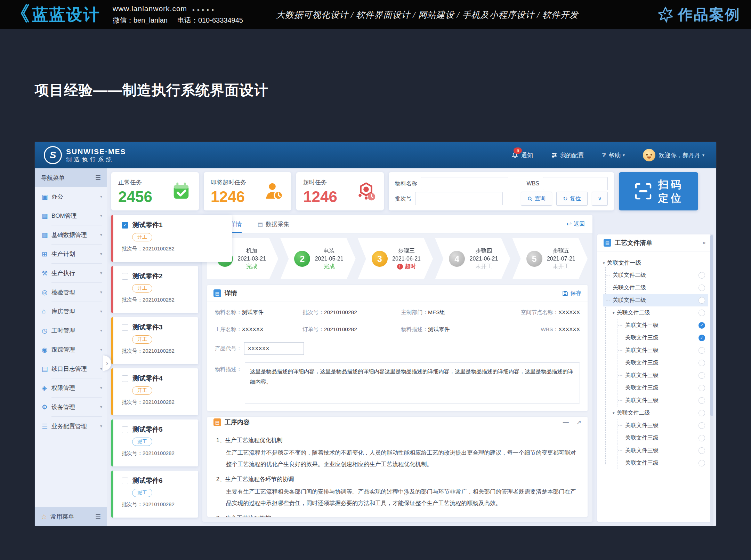  What do you see at coordinates (380, 259) in the screenshot?
I see `step-number: 3` at bounding box center [380, 259].